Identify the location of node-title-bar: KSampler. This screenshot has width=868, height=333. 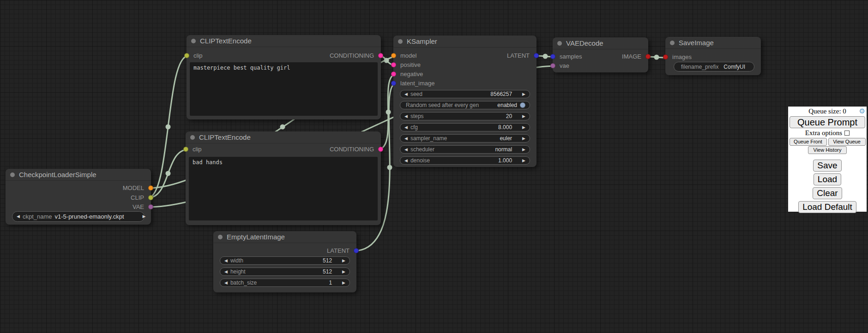
(465, 42).